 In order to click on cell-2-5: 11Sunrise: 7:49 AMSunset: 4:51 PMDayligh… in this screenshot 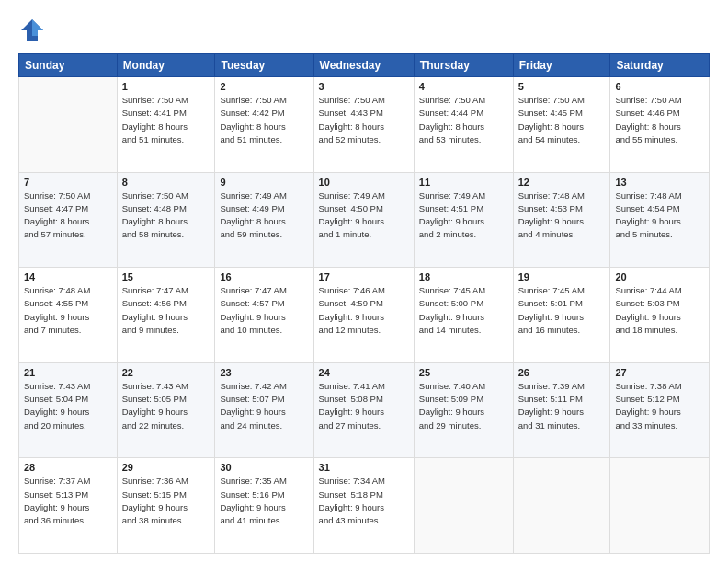, I will do `click(463, 220)`.